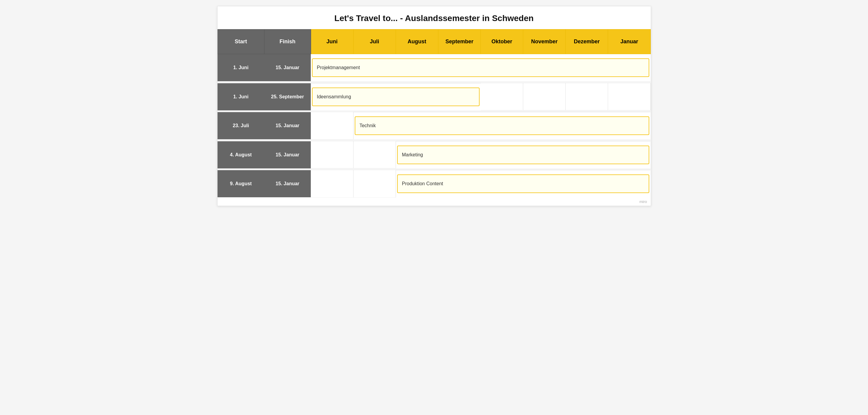 Image resolution: width=868 pixels, height=415 pixels. What do you see at coordinates (480, 68) in the screenshot?
I see `gantt-bar-cell: Projektmanagement` at bounding box center [480, 68].